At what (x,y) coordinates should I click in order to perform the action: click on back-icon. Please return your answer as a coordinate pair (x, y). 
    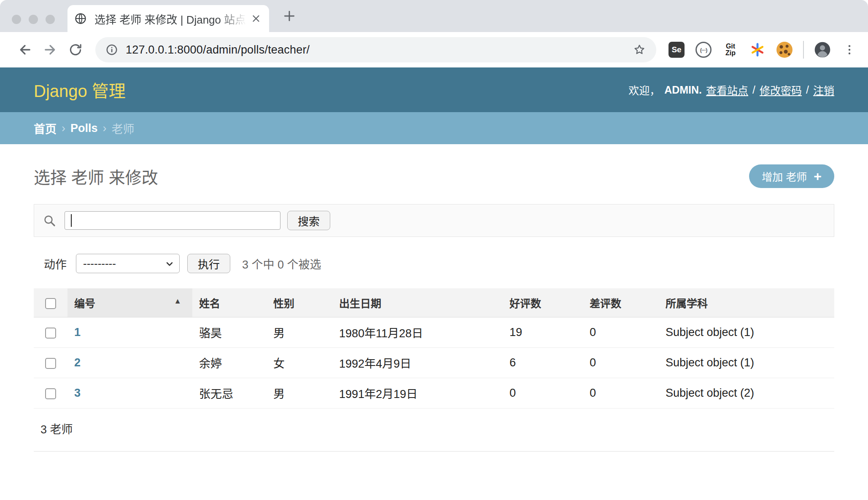
    Looking at the image, I should click on (25, 50).